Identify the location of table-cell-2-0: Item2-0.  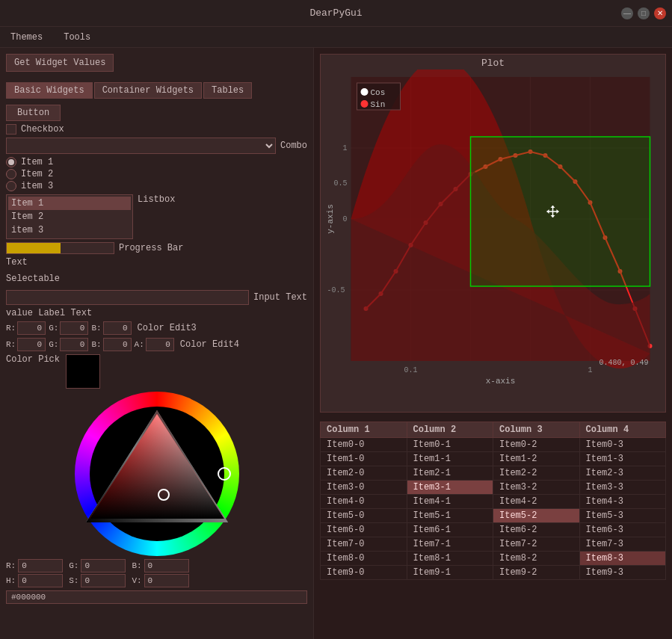
(364, 474).